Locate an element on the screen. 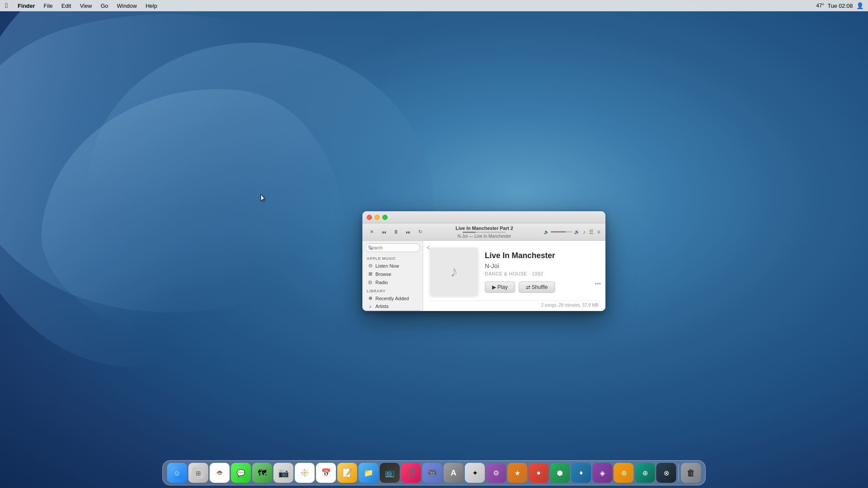  sidebar-item-radio-label: Radio is located at coordinates (382, 282).